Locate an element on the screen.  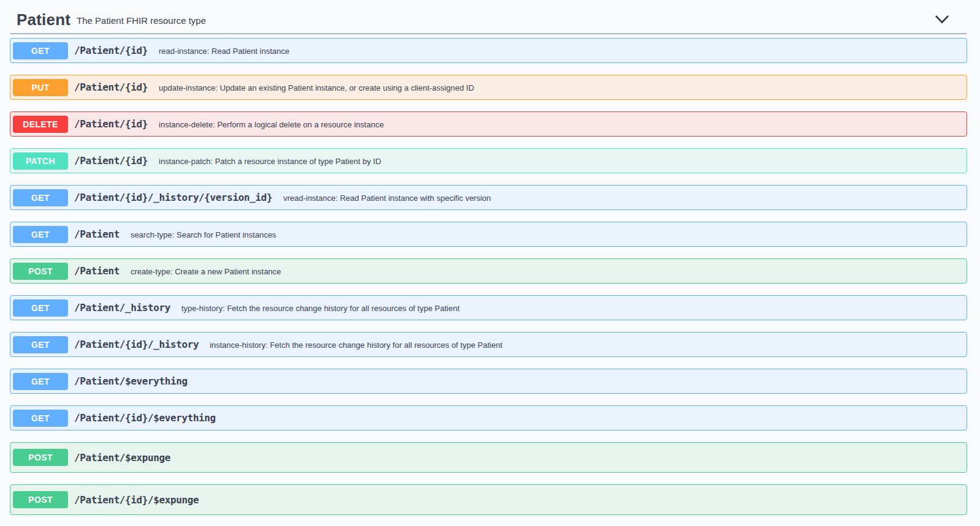
method-badge: PUT is located at coordinates (40, 88).